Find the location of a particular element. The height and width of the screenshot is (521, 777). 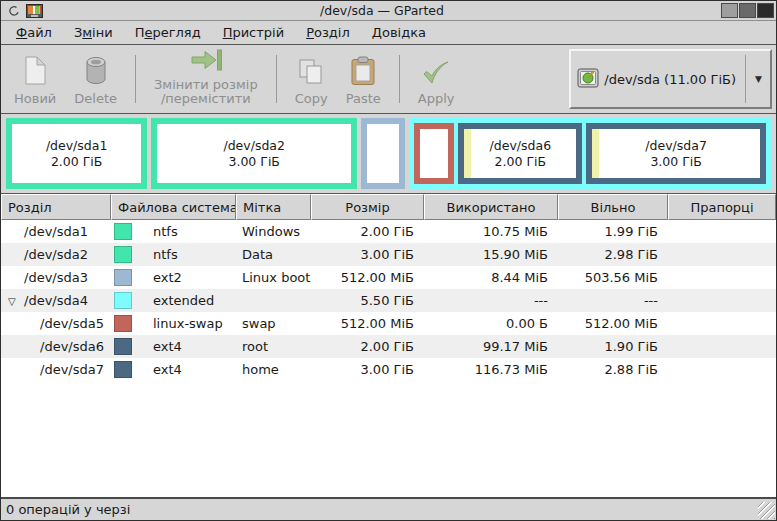

partition-segment-sda4-extended: /dev/sda6 2.00 ГіБ /dev/sda7 3.00 ГіБ is located at coordinates (590, 154).